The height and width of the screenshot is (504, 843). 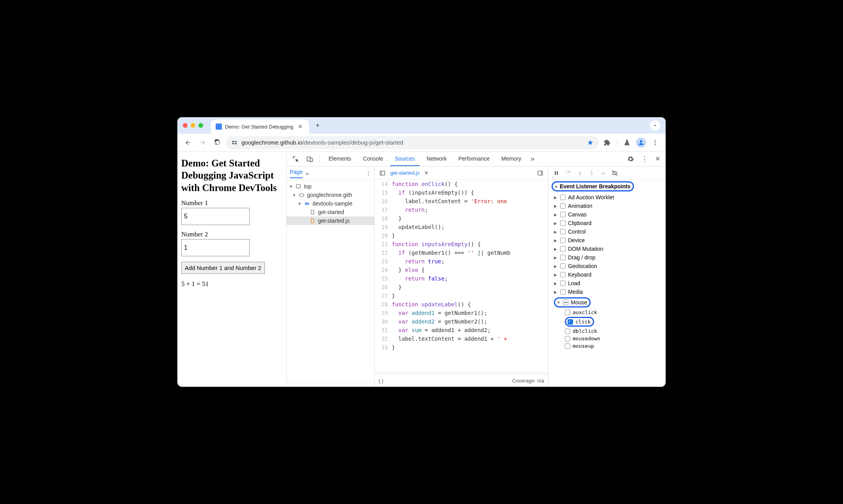 I want to click on new-tab-button: +, so click(x=318, y=125).